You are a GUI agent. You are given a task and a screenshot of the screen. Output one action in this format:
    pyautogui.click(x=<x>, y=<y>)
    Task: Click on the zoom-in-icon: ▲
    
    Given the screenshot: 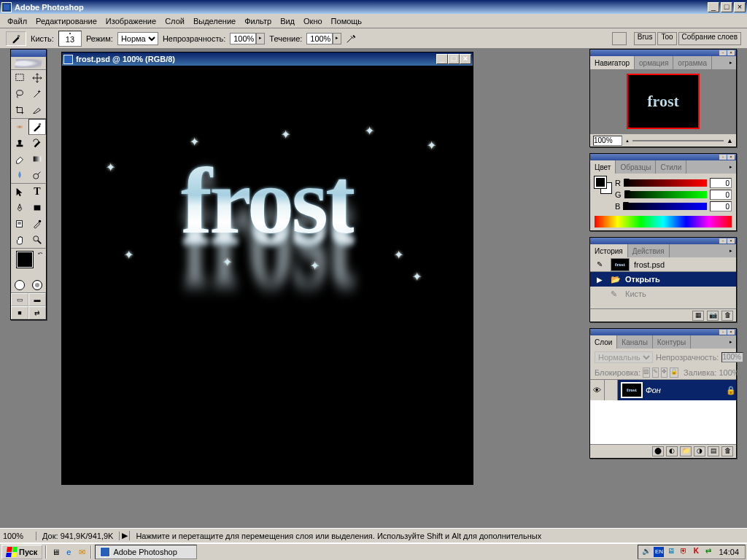 What is the action you would take?
    pyautogui.click(x=729, y=141)
    